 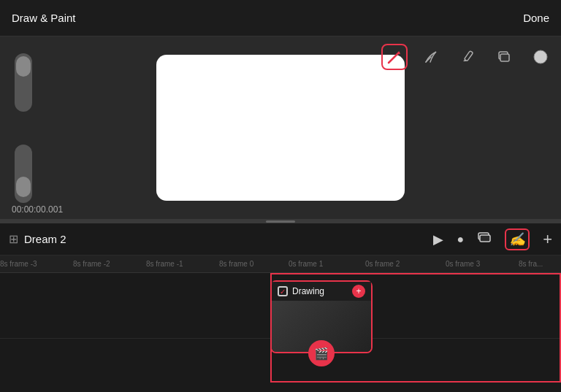 I want to click on pencil-icon, so click(x=468, y=57).